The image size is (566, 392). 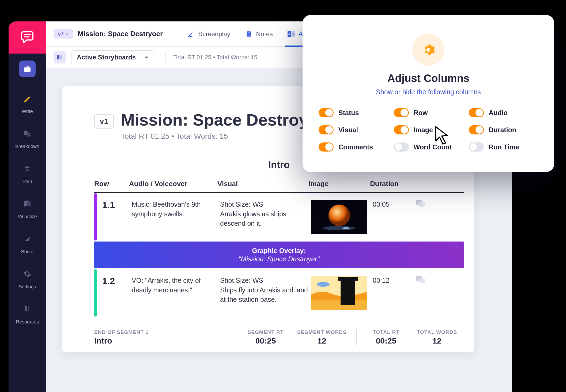 What do you see at coordinates (279, 255) in the screenshot?
I see `graphic-overlay-bar: Graphic Overlay: "Mission: Space Destroy…` at bounding box center [279, 255].